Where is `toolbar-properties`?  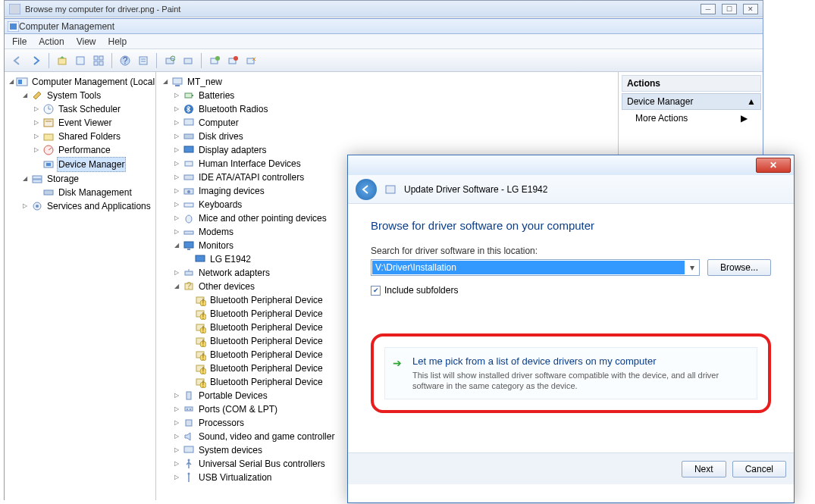 toolbar-properties is located at coordinates (80, 61).